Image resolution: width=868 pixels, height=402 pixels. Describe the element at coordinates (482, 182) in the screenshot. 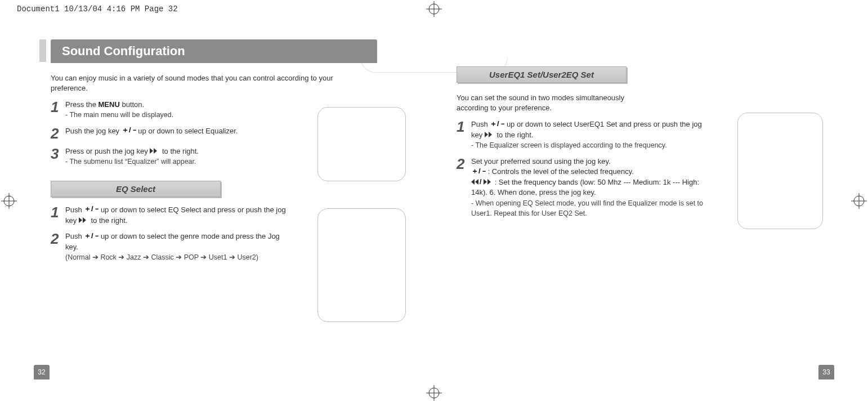

I see `rewind-forward-icon: /` at that location.